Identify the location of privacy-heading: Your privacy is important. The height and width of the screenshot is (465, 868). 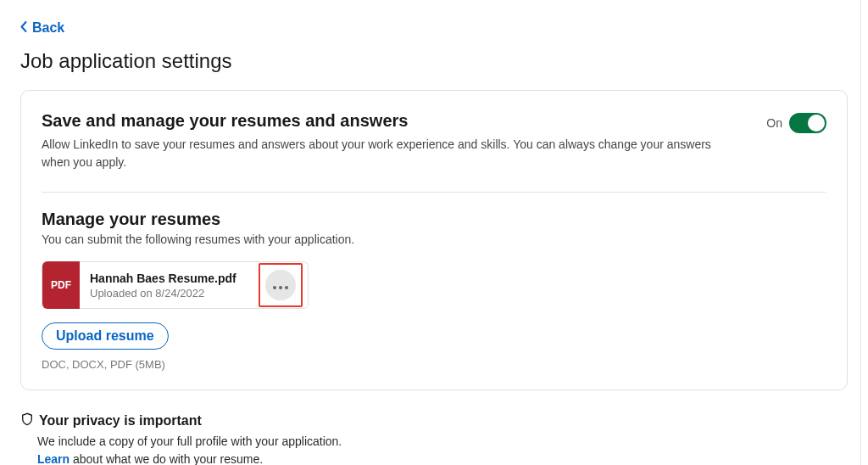
(120, 421).